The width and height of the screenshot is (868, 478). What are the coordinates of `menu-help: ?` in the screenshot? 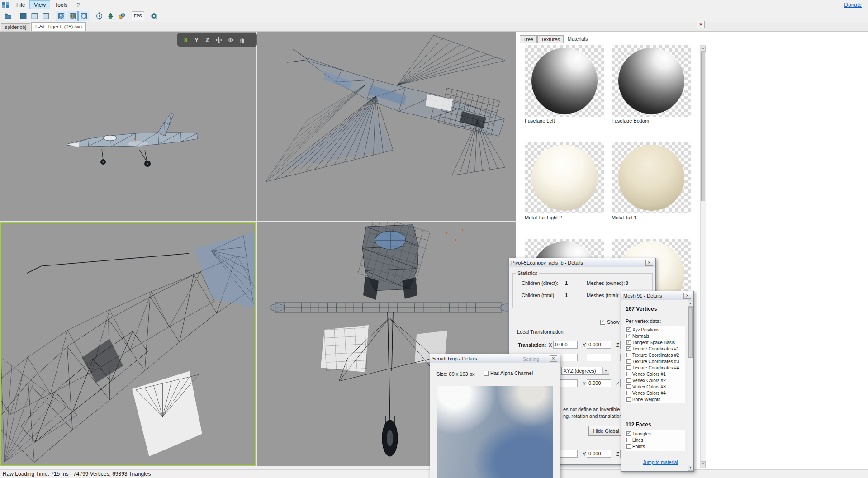 It's located at (78, 5).